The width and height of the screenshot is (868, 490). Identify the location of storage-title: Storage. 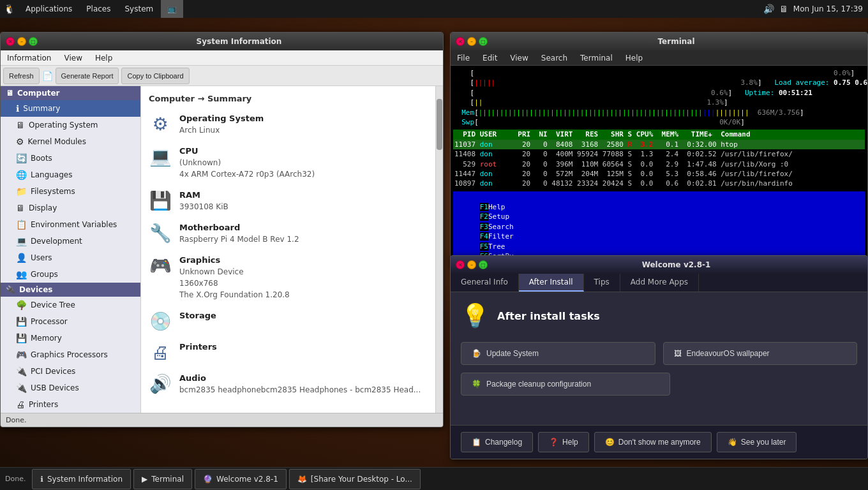
(304, 315).